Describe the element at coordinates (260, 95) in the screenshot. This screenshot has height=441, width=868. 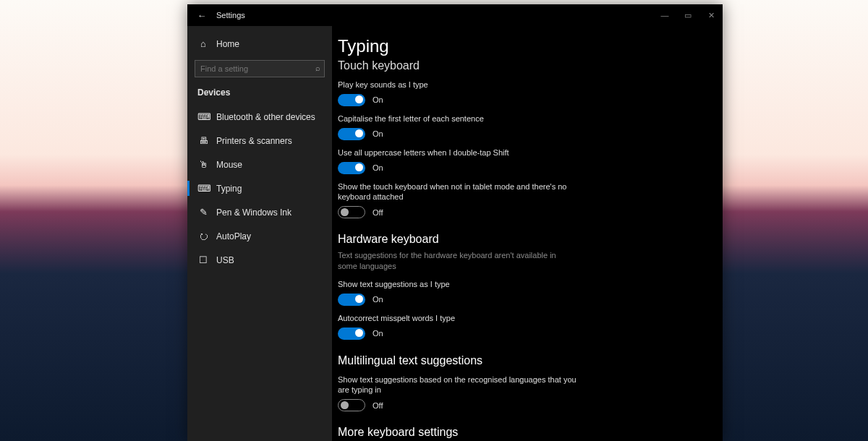
I see `sidebar-section-heading: Devices` at that location.